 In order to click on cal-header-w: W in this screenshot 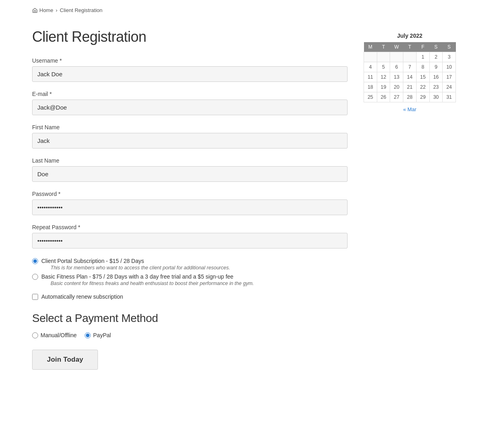, I will do `click(396, 47)`.